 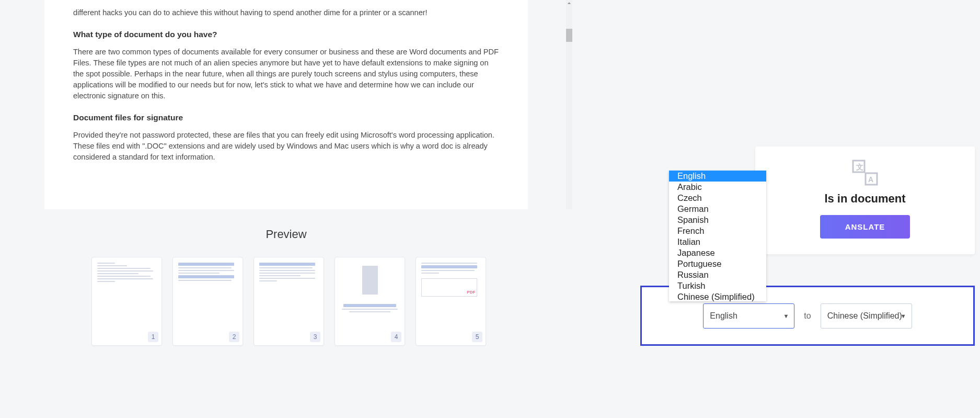 What do you see at coordinates (871, 179) in the screenshot?
I see `svg-text: A` at bounding box center [871, 179].